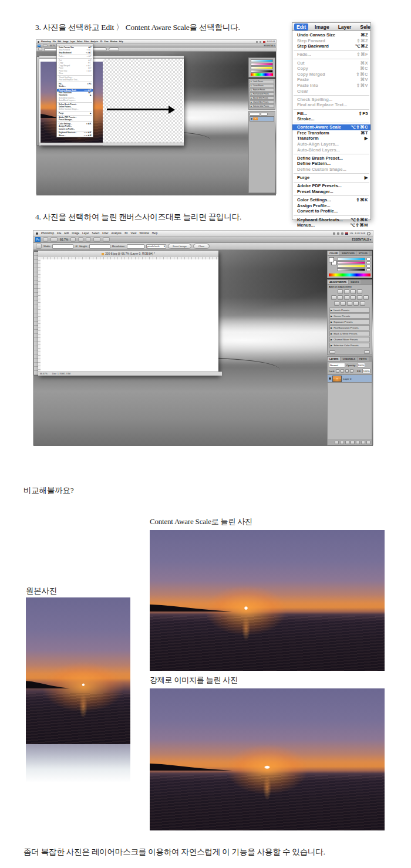 The height and width of the screenshot is (868, 411). I want to click on magenta-slider, so click(351, 263).